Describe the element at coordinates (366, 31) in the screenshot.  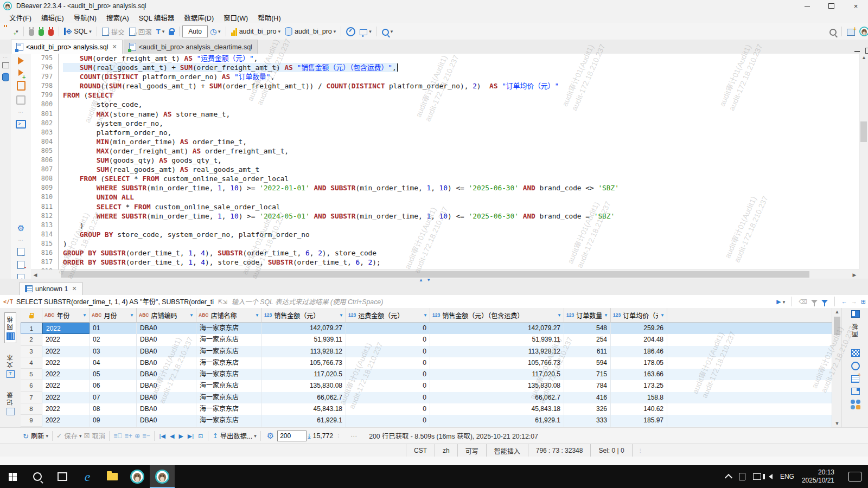
I see `network-button: ▾` at that location.